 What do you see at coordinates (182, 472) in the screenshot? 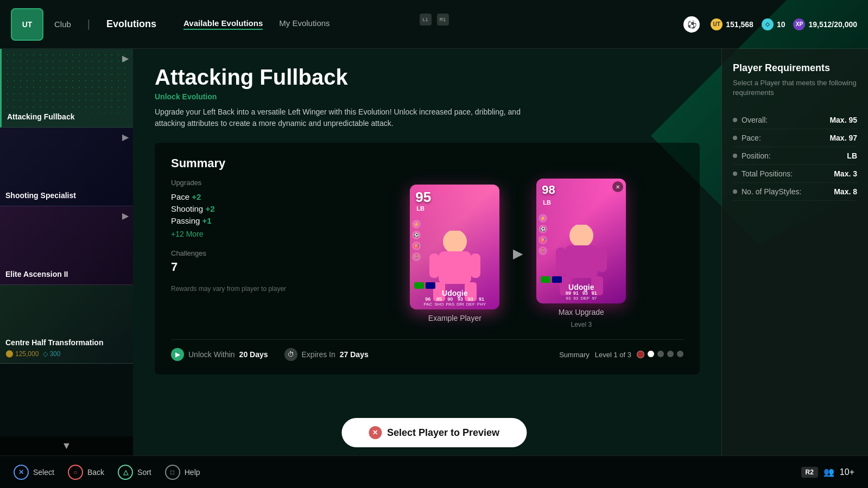
I see `help-button: □ Help` at bounding box center [182, 472].